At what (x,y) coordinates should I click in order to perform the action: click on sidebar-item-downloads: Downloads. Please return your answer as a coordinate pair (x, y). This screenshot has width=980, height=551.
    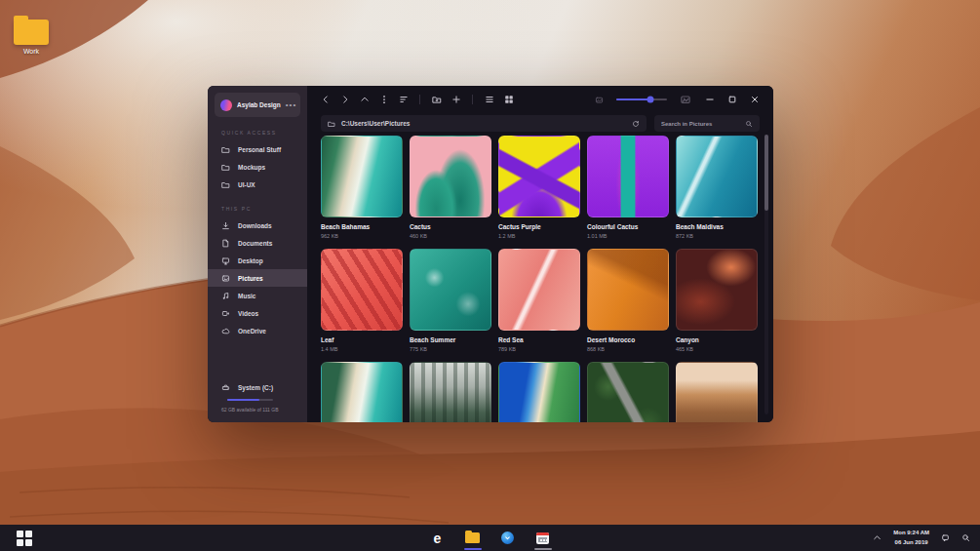
    Looking at the image, I should click on (257, 225).